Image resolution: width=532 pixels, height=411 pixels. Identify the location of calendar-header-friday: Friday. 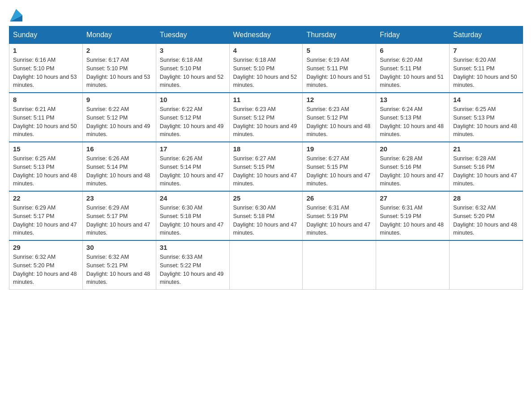
(413, 35).